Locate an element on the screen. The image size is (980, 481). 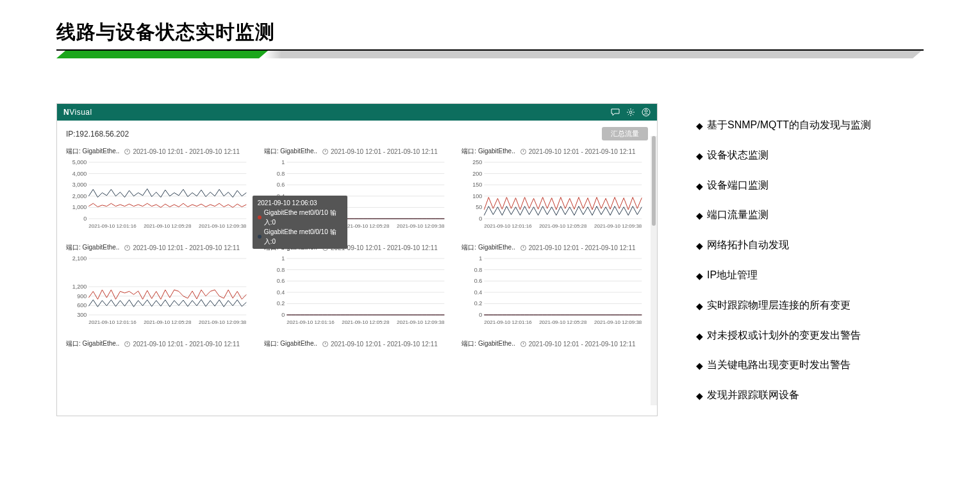
feature-text: 设备状态监测 is located at coordinates (738, 155).